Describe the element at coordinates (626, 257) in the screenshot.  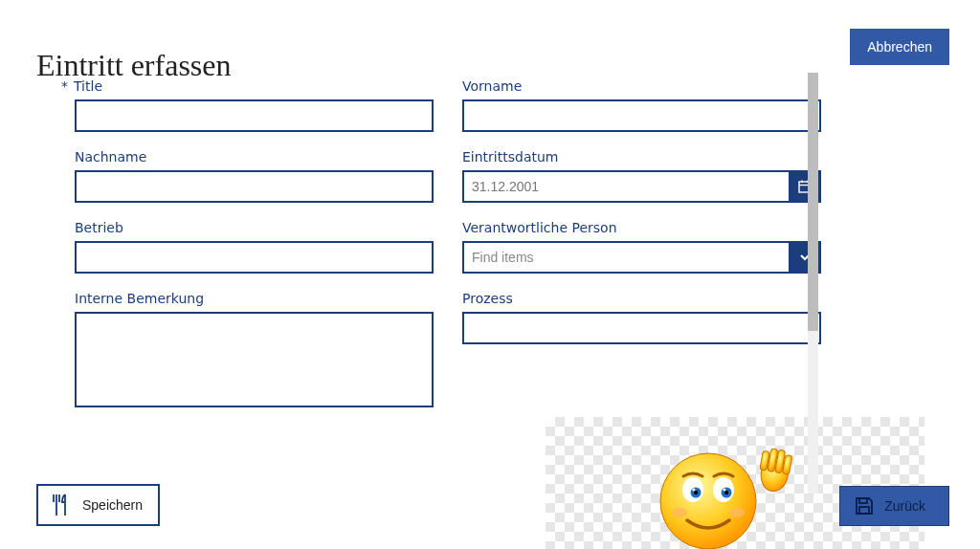
I see `verantwortliche-input` at that location.